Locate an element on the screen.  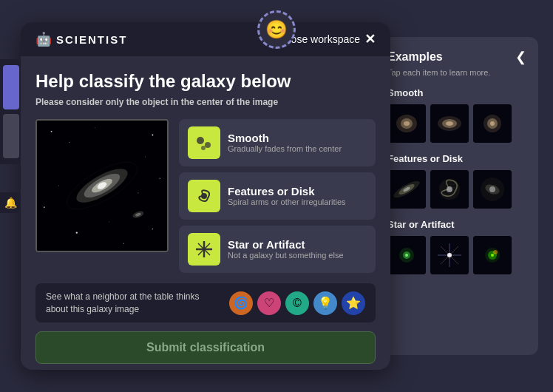
star-title: Star or Artifact is located at coordinates (285, 244).